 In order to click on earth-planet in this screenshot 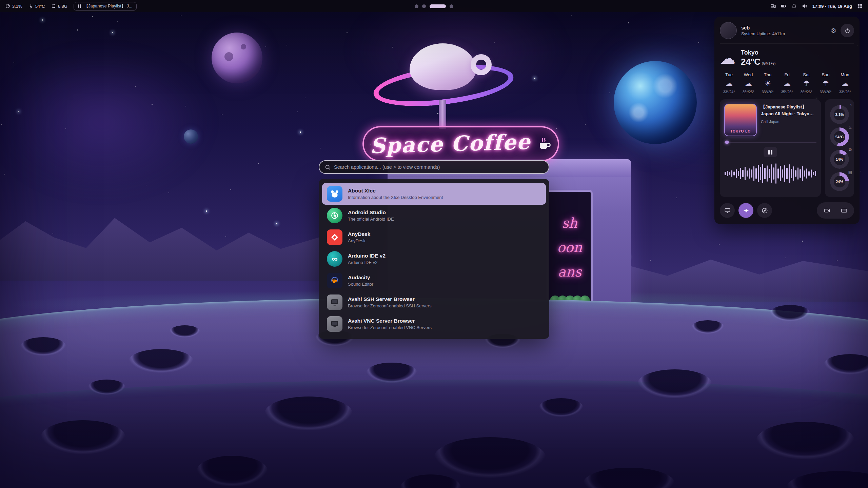, I will do `click(655, 102)`.